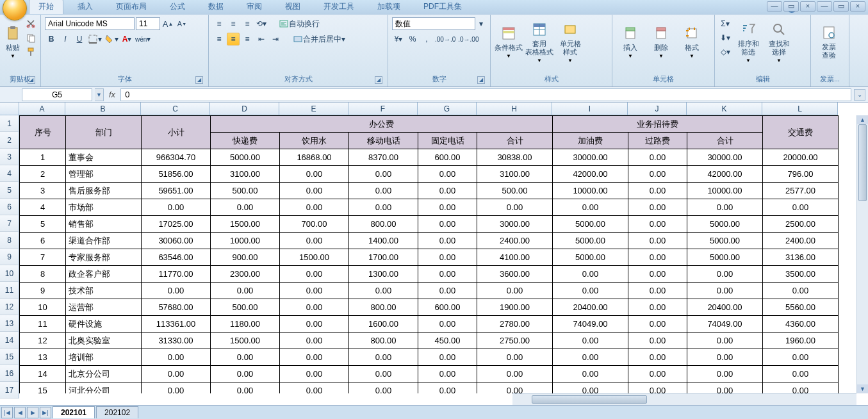  I want to click on column-header-I: I, so click(590, 109).